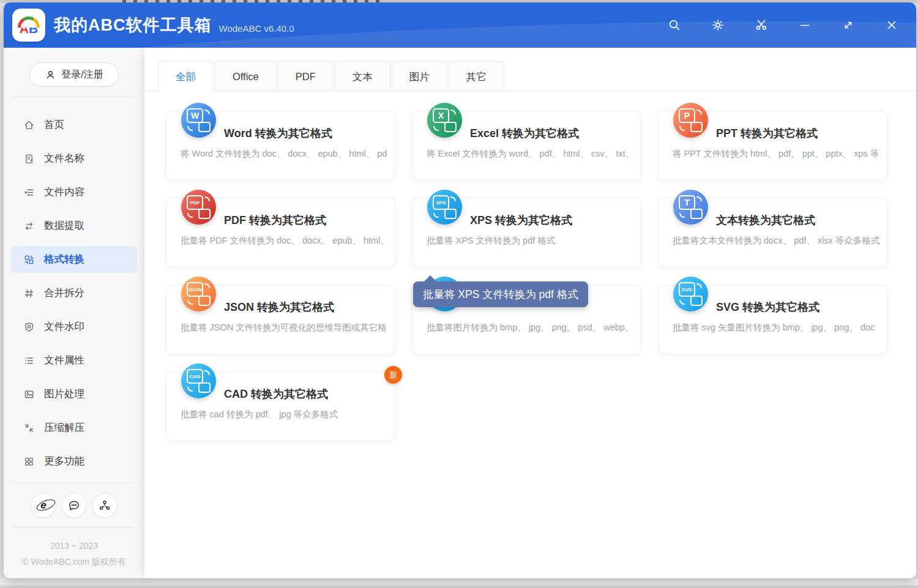 This screenshot has height=588, width=918. I want to click on card-description: 批量将 XPS 文件转换为 pdf 格式, so click(531, 241).